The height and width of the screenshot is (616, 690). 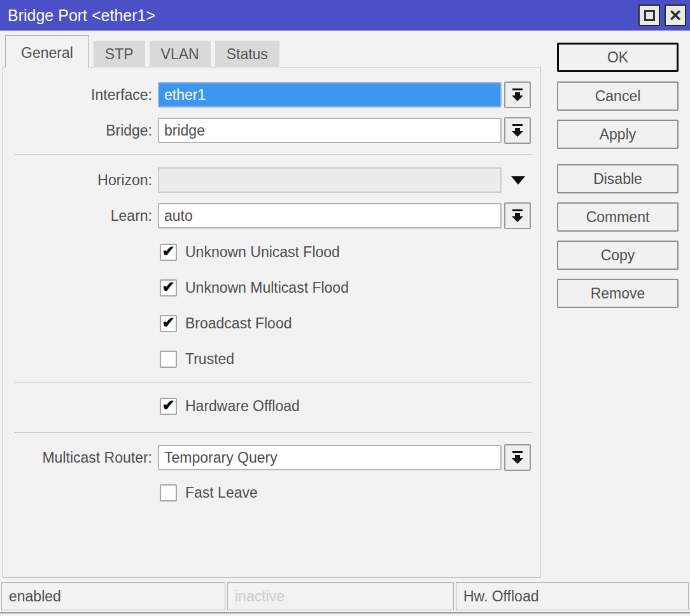 What do you see at coordinates (120, 54) in the screenshot?
I see `tab-stp: STP` at bounding box center [120, 54].